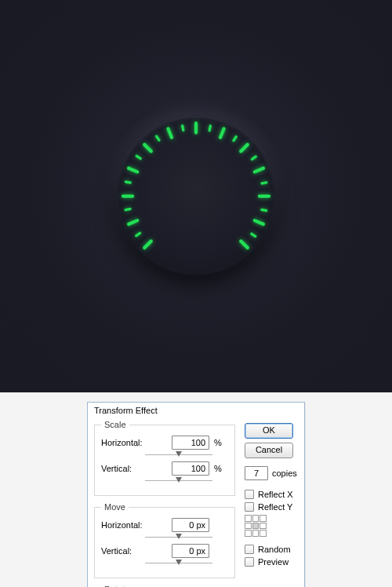 This screenshot has height=587, width=392. Describe the element at coordinates (221, 443) in the screenshot. I see `scale-h-unit: %` at that location.